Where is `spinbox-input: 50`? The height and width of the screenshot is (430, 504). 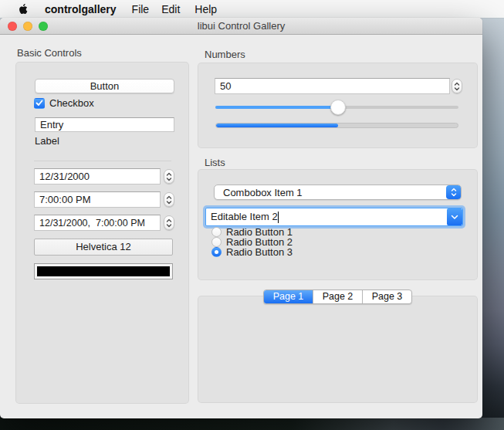 spinbox-input: 50 is located at coordinates (332, 86).